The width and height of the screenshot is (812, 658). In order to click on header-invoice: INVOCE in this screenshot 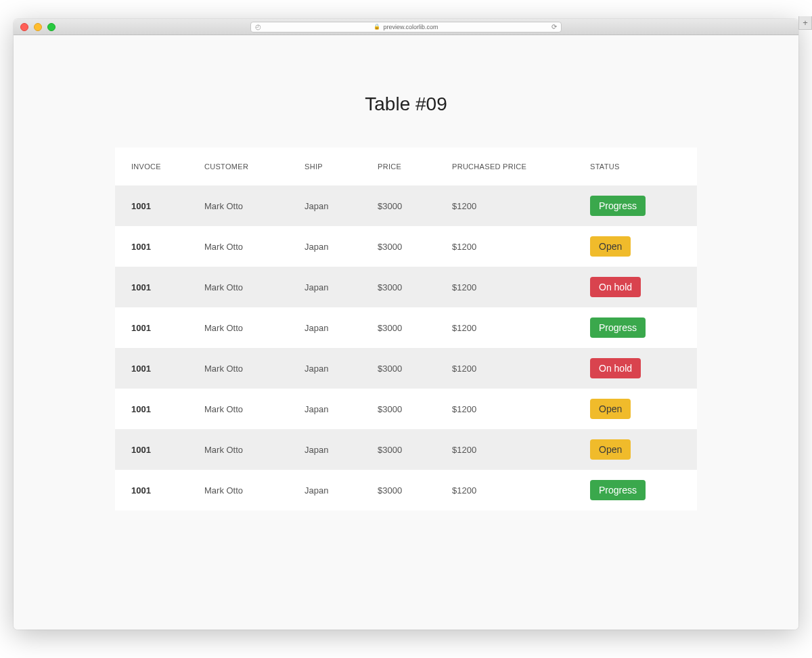, I will do `click(156, 167)`.